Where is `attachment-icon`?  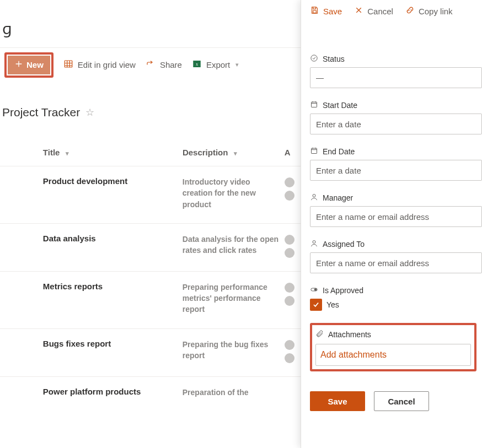 attachment-icon is located at coordinates (320, 334).